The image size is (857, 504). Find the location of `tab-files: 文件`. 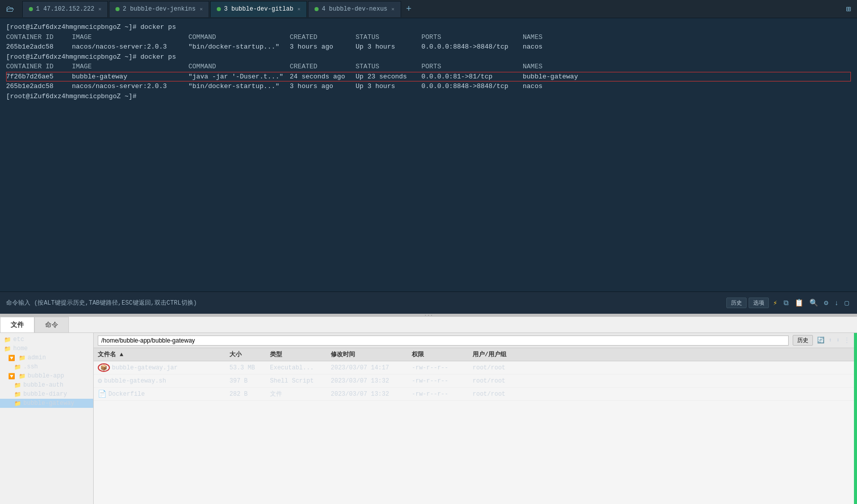

tab-files: 文件 is located at coordinates (17, 325).